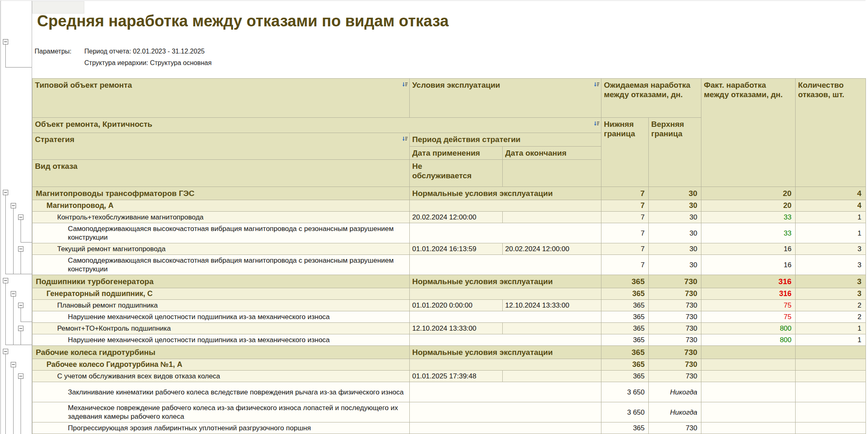  I want to click on cell-name: Прогрессирующая эрозия лабиринтных уплот…, so click(221, 428).